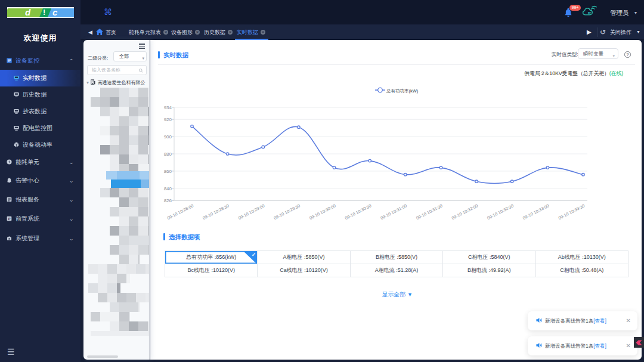 The height and width of the screenshot is (362, 644). Describe the element at coordinates (465, 212) in the screenshot. I see `svg-text: 09-10 10:32:00` at that location.